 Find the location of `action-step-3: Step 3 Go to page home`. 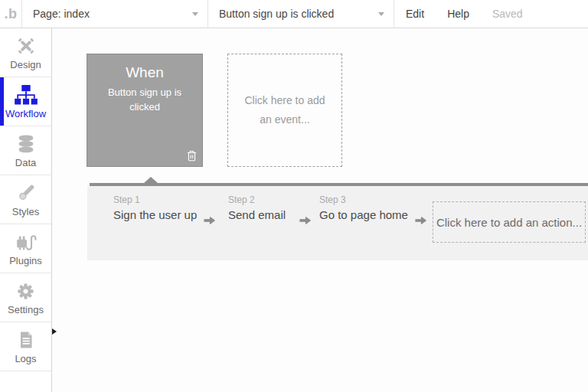

action-step-3: Step 3 Go to page home is located at coordinates (364, 208).